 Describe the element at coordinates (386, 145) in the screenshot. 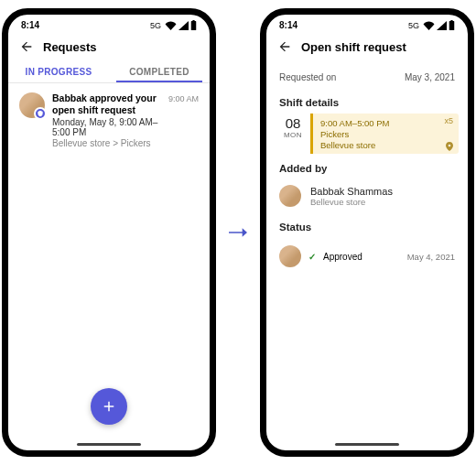

I see `shift-store: Bellevue store` at that location.